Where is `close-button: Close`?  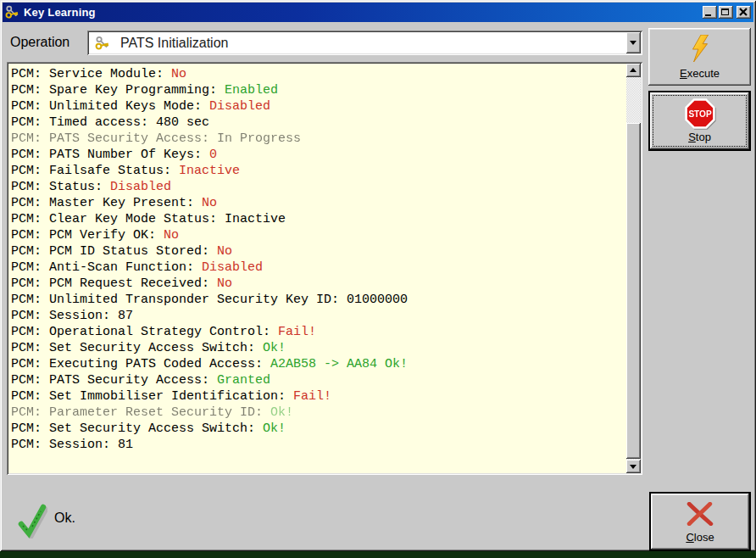 close-button: Close is located at coordinates (700, 522).